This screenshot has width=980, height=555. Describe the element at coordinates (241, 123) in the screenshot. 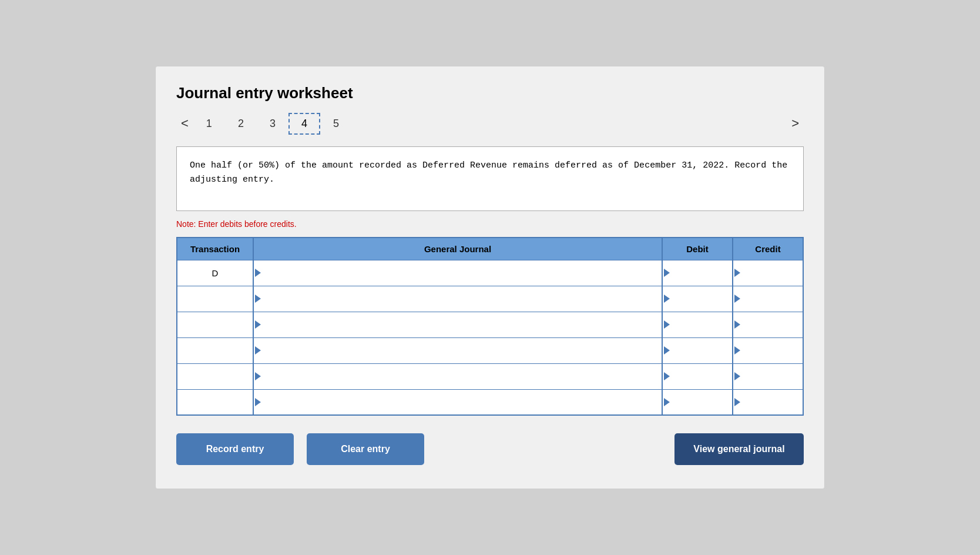

I see `tab-2: 2` at that location.